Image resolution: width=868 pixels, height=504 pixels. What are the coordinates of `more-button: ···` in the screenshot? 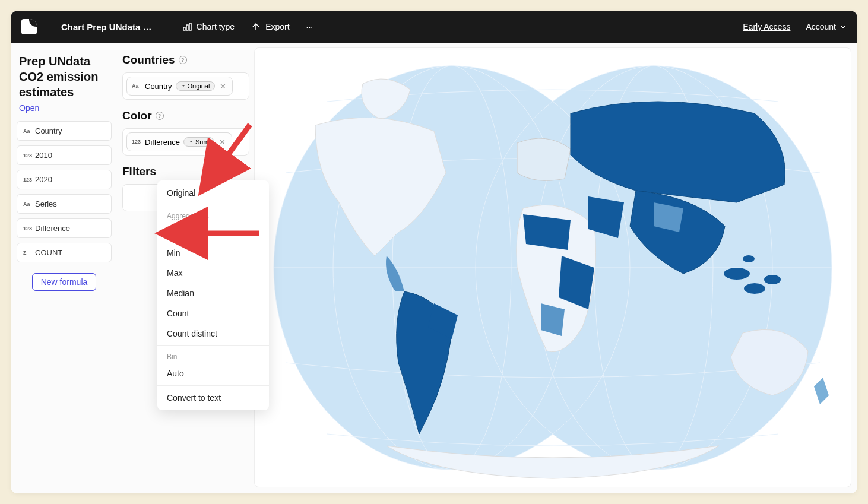 It's located at (310, 27).